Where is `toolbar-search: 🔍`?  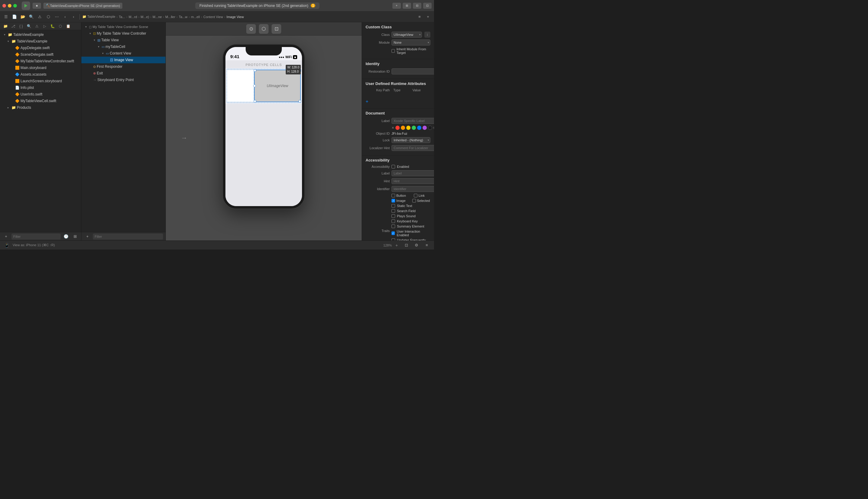 toolbar-search: 🔍 is located at coordinates (32, 17).